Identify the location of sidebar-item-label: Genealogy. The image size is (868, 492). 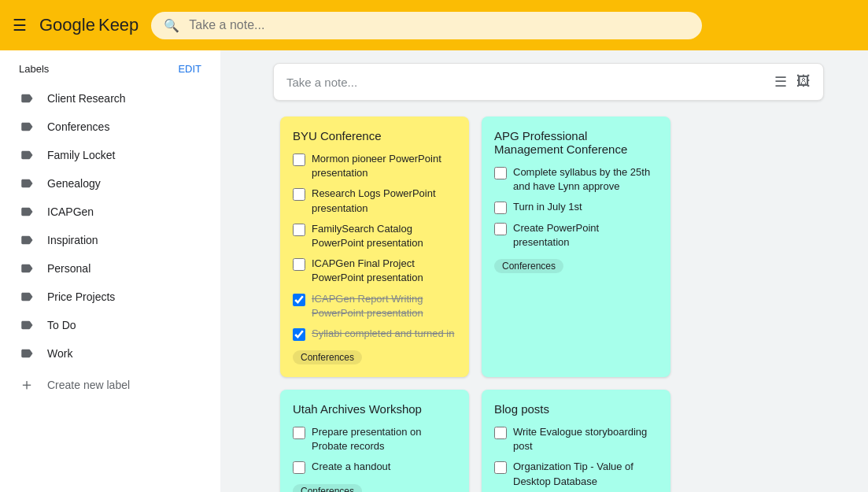
(74, 183).